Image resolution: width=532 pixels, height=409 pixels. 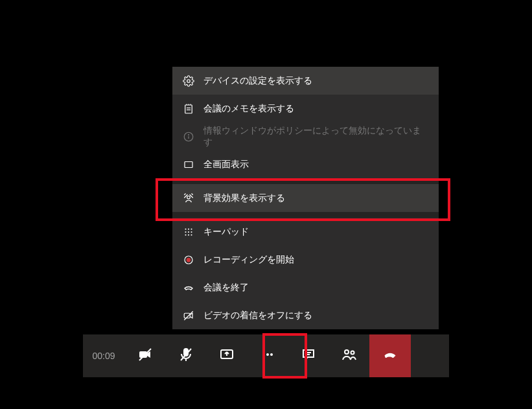 What do you see at coordinates (226, 232) in the screenshot?
I see `menu-item-label: キーパッド` at bounding box center [226, 232].